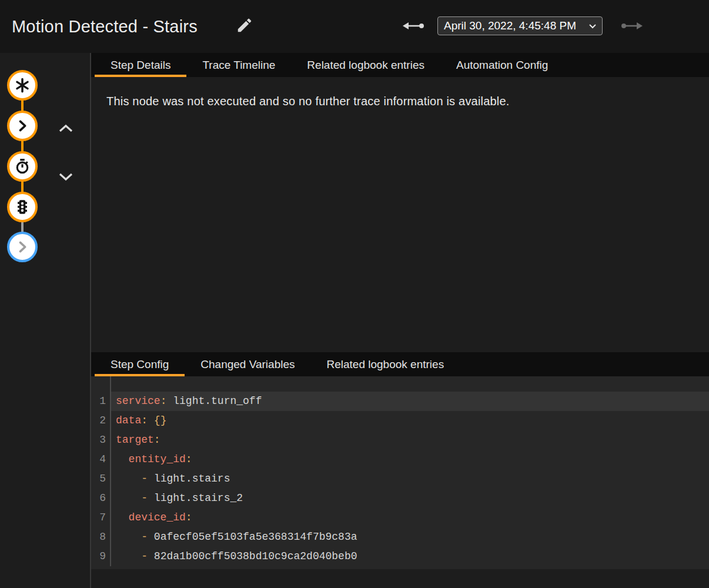  Describe the element at coordinates (158, 459) in the screenshot. I see `token-key: entity_id` at that location.